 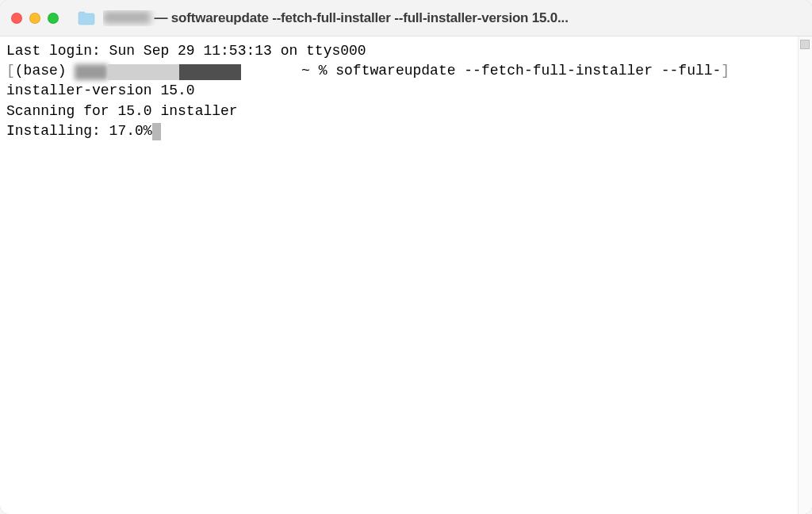 What do you see at coordinates (725, 71) in the screenshot?
I see `bracket-close: ]` at bounding box center [725, 71].